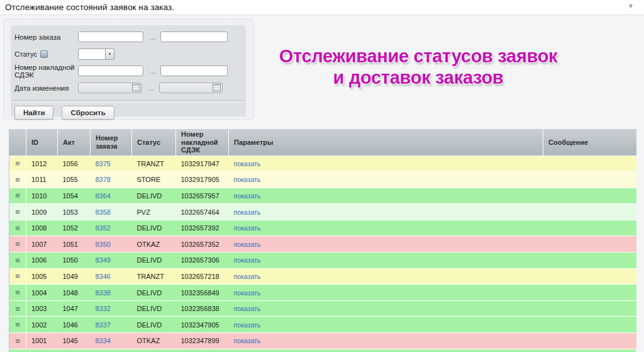 The image size is (644, 352). Describe the element at coordinates (44, 54) in the screenshot. I see `status-help-icon` at that location.